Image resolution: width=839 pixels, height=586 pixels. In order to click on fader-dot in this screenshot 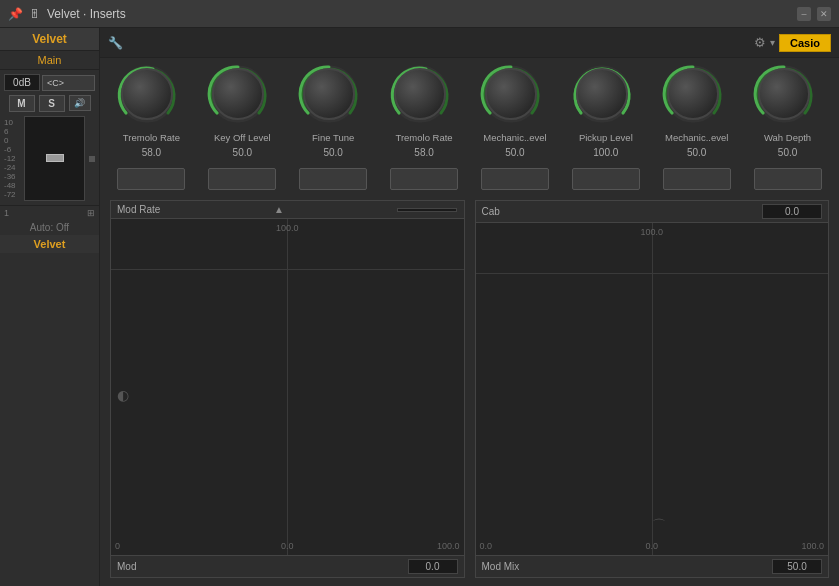, I will do `click(92, 159)`.